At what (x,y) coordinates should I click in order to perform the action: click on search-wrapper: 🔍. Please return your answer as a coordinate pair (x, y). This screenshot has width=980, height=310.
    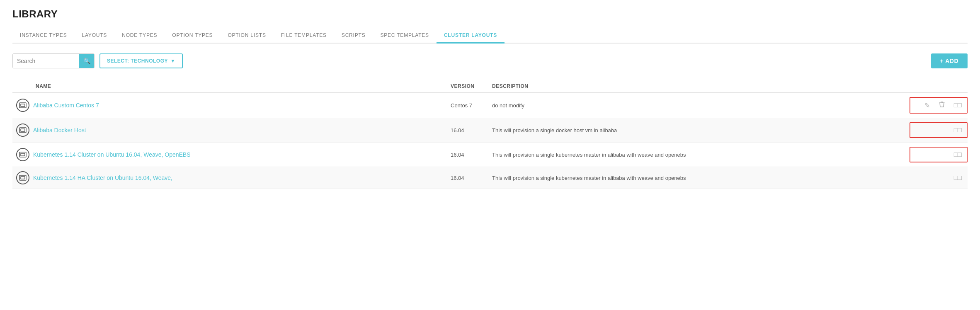
    Looking at the image, I should click on (53, 61).